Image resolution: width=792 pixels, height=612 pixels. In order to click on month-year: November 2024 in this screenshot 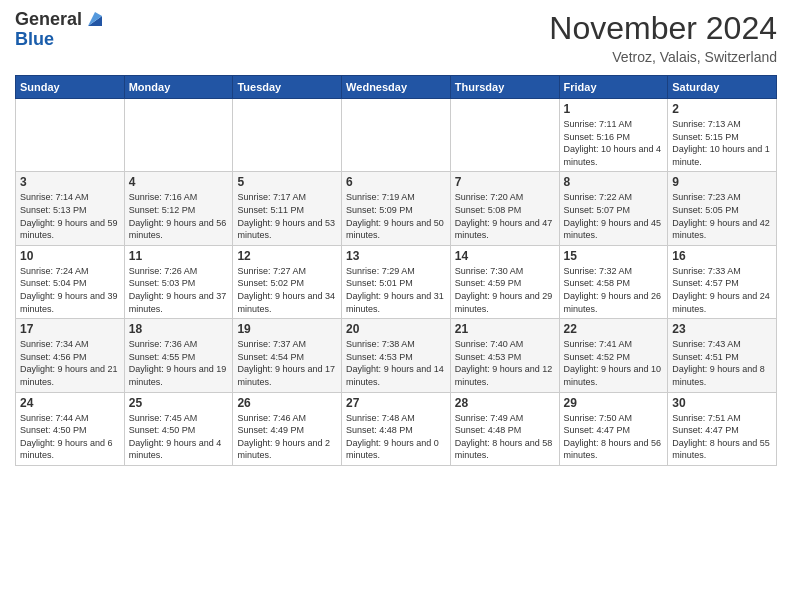, I will do `click(663, 28)`.